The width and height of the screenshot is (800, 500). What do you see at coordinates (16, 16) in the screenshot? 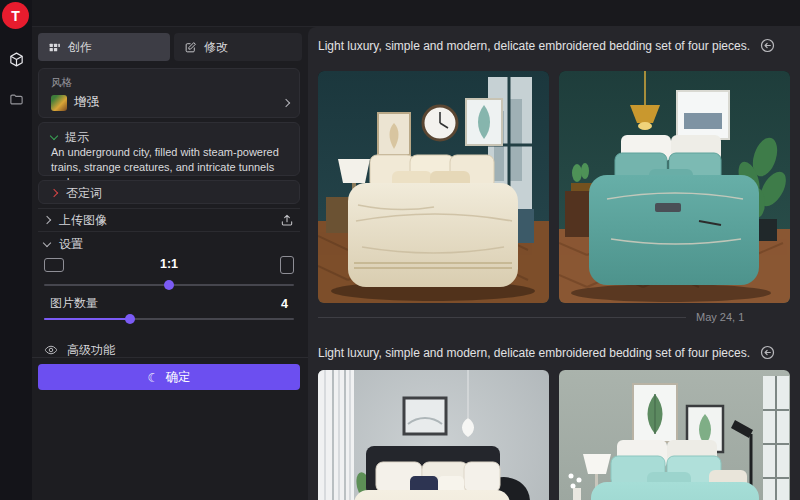
I see `app-logo: T` at bounding box center [16, 16].